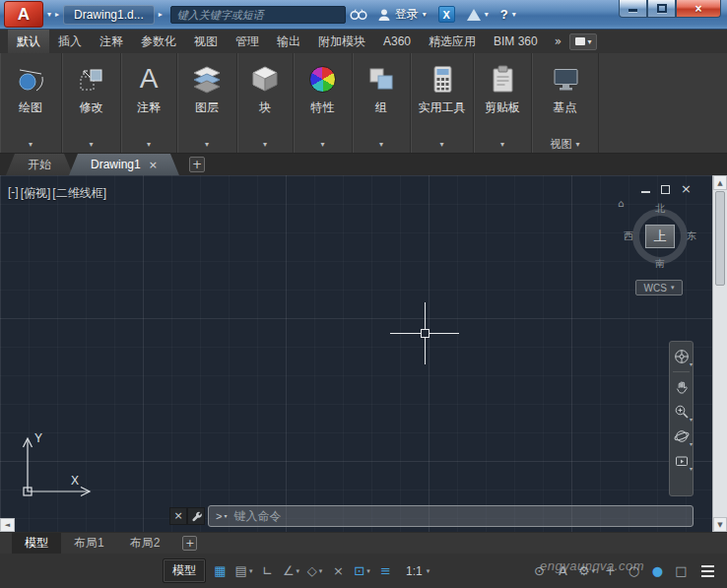 The image size is (727, 588). Describe the element at coordinates (442, 87) in the screenshot. I see `utilities-panel-button: 实用工具` at that location.